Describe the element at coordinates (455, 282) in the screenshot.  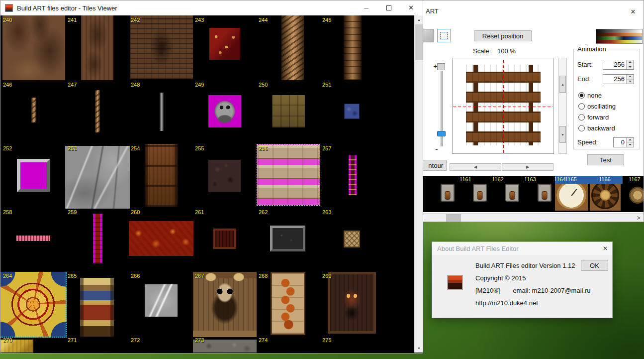
I see `about-app-icon` at that location.